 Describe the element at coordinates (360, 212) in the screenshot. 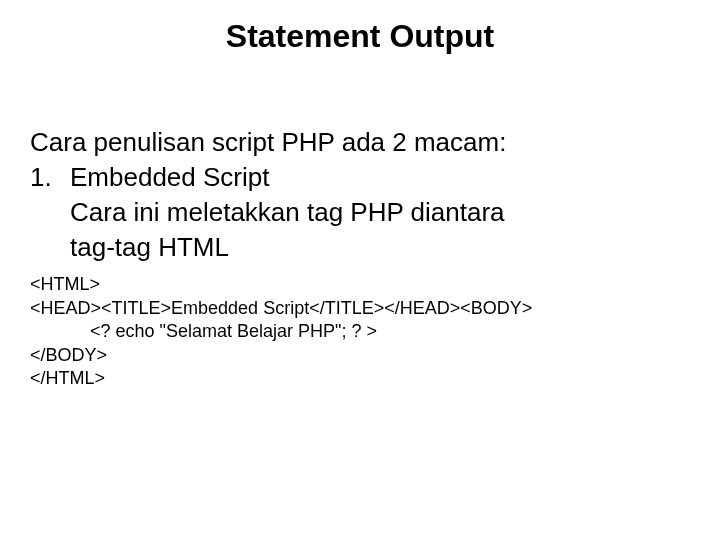

I see `list-desc-line-1: Cara ini meletakkan tag PHP diantara` at that location.